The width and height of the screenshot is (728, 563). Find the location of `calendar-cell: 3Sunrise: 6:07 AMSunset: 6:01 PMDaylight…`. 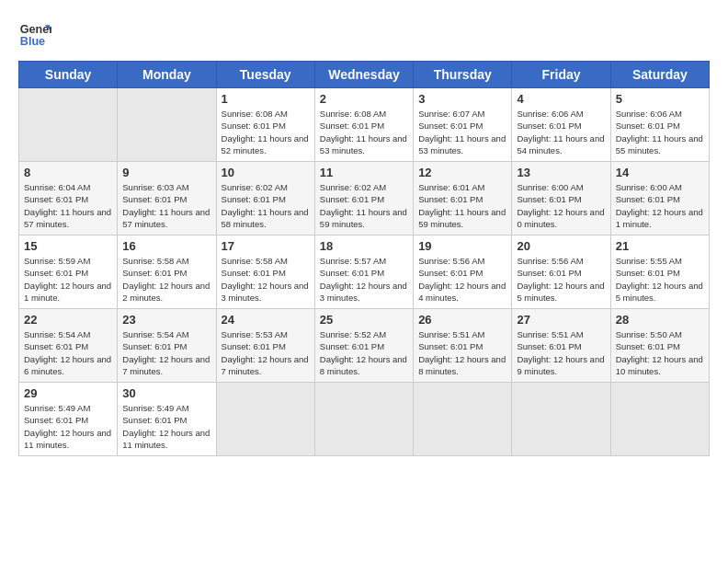

calendar-cell: 3Sunrise: 6:07 AMSunset: 6:01 PMDaylight… is located at coordinates (463, 125).